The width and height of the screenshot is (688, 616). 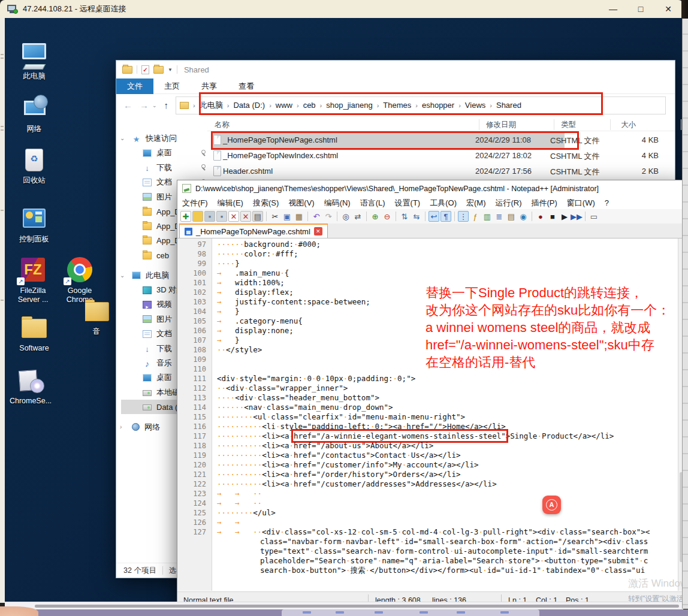 What do you see at coordinates (487, 216) in the screenshot?
I see `doc-map-icon: ▥` at bounding box center [487, 216].